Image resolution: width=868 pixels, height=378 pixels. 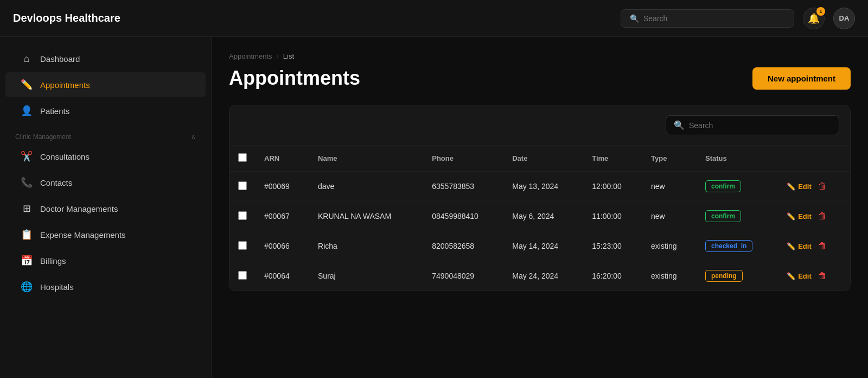 I want to click on sidebar-item-label-billings: Billings, so click(x=53, y=261).